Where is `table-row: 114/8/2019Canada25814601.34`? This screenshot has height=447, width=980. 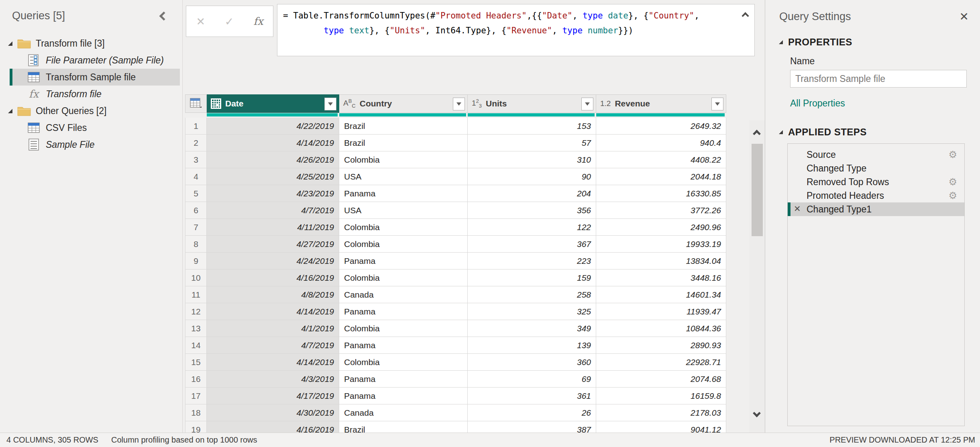 table-row: 114/8/2019Canada25814601.34 is located at coordinates (456, 295).